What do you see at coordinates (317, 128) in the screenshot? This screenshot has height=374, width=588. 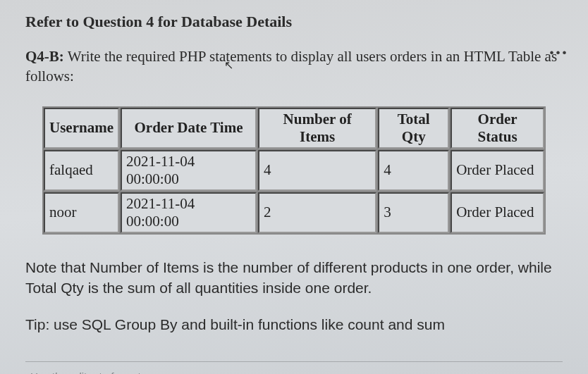 I see `col-number-items: Number of Items` at bounding box center [317, 128].